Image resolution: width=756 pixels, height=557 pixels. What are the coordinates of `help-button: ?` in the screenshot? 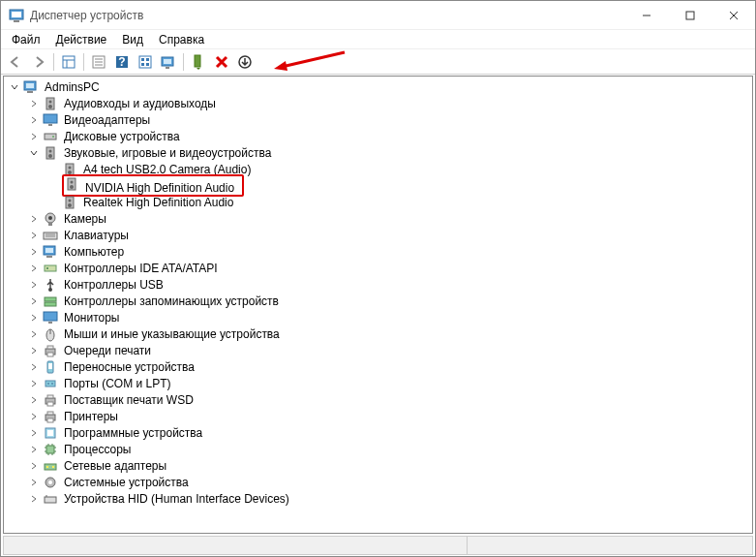 It's located at (122, 62).